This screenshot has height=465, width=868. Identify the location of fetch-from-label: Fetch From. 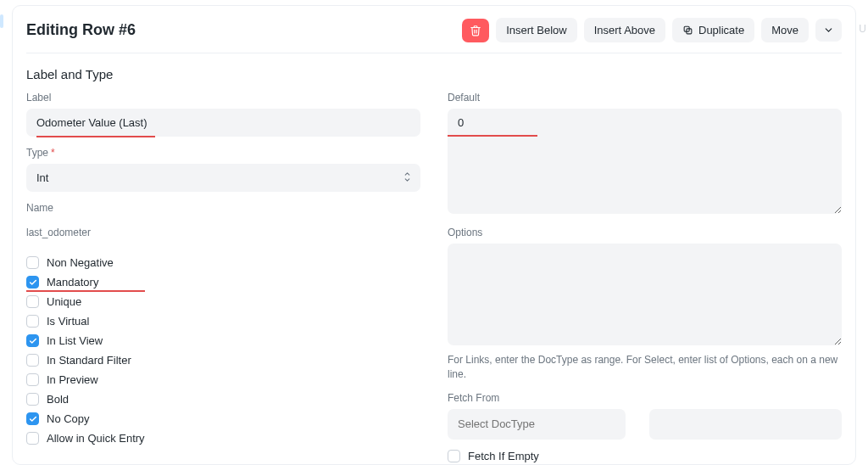
(644, 398).